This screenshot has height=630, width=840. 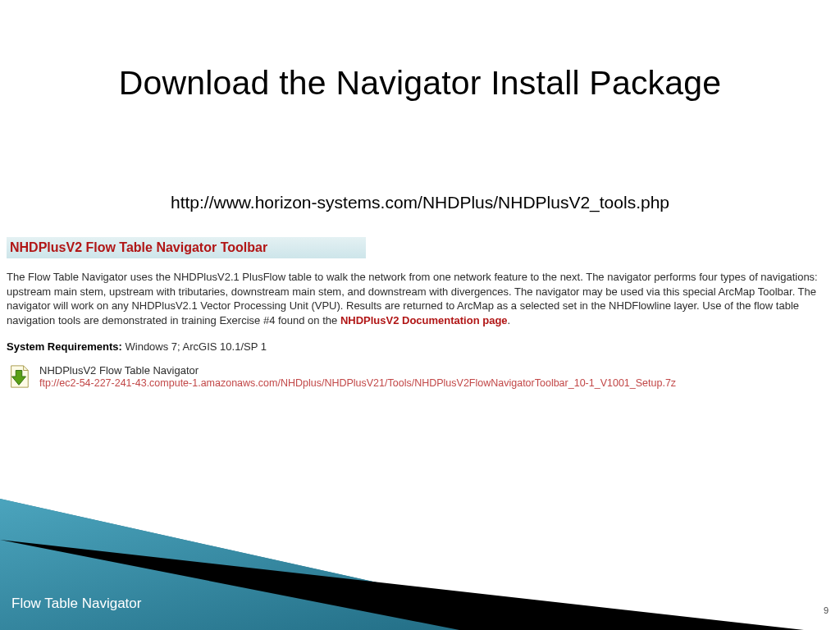 What do you see at coordinates (436, 371) in the screenshot?
I see `download-title: NHDPlusV2 Flow Table Navigator` at bounding box center [436, 371].